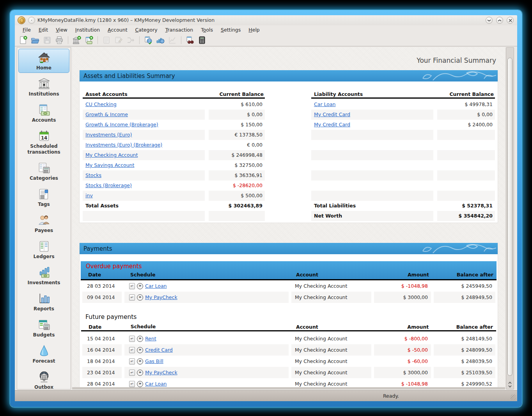 This screenshot has height=416, width=532. I want to click on menu-institution: Institution, so click(87, 30).